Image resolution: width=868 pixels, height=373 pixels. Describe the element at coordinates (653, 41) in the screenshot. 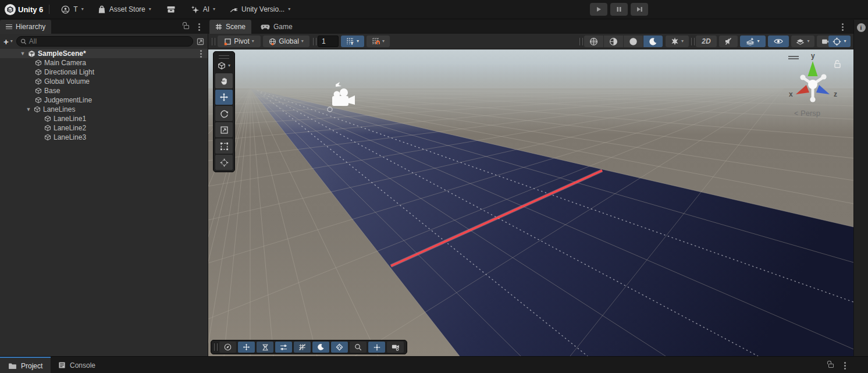

I see `lighting-toggle-button` at that location.